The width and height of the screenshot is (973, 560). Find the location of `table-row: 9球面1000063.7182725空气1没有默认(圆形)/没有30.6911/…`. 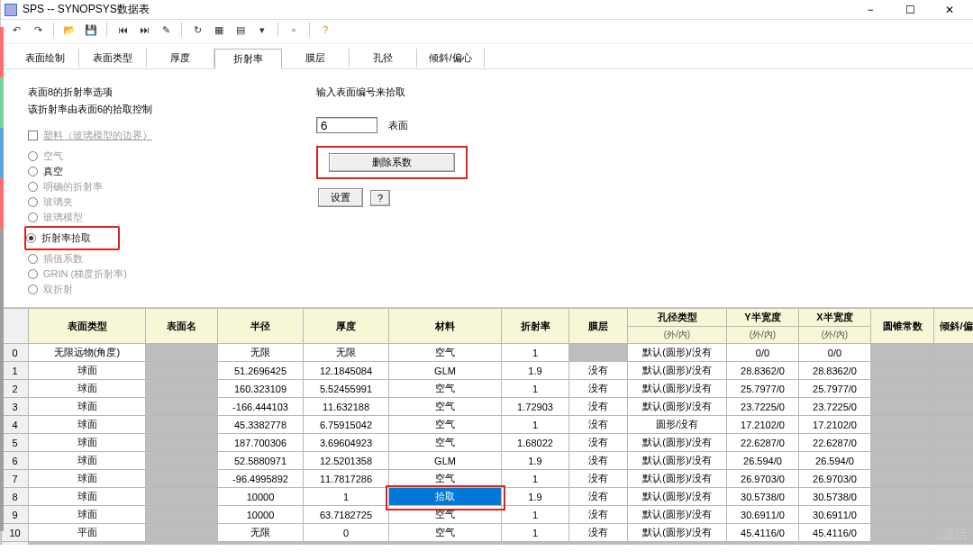

table-row: 9球面1000063.7182725空气1没有默认(圆形)/没有30.6911/… is located at coordinates (488, 515).